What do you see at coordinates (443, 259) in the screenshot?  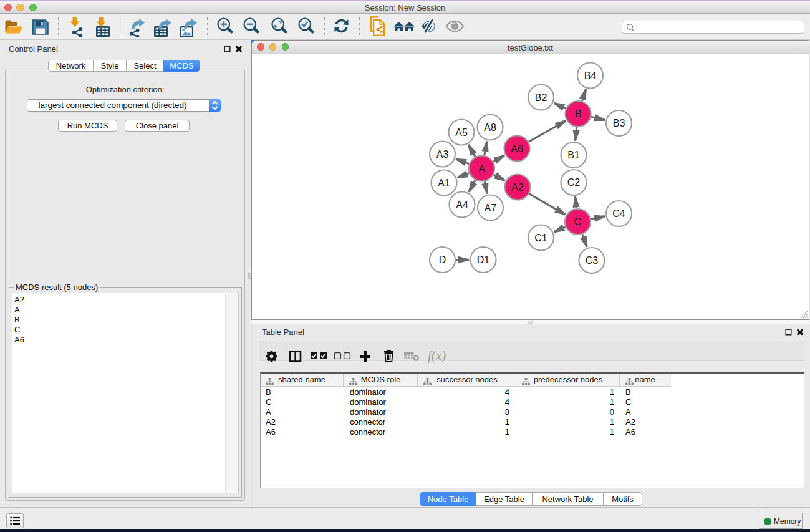 I see `svg-text: D` at bounding box center [443, 259].